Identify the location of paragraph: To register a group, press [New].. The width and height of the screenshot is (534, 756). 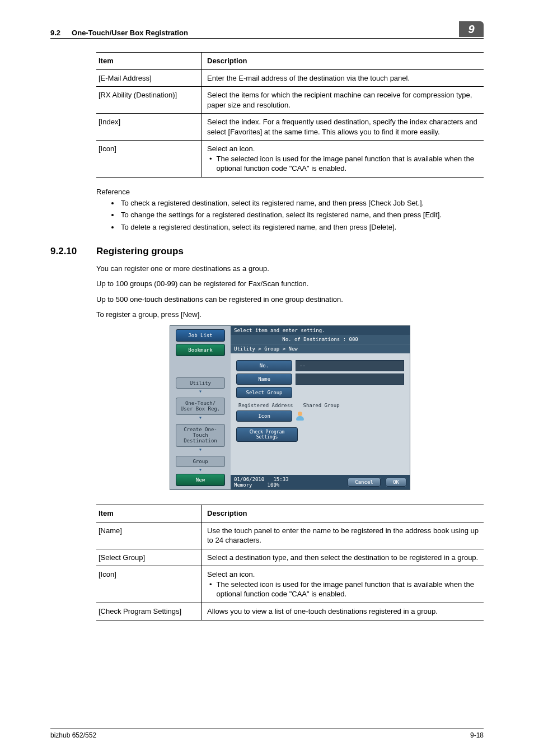
(290, 315).